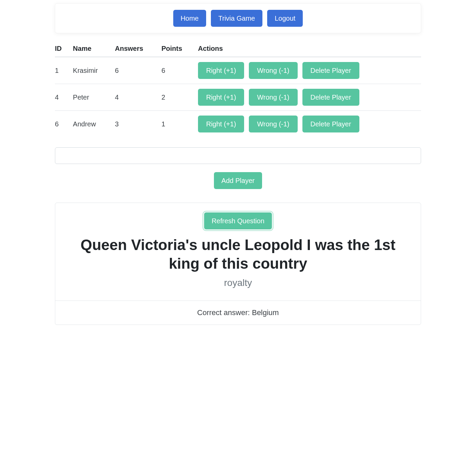  I want to click on cell-id: 1, so click(64, 70).